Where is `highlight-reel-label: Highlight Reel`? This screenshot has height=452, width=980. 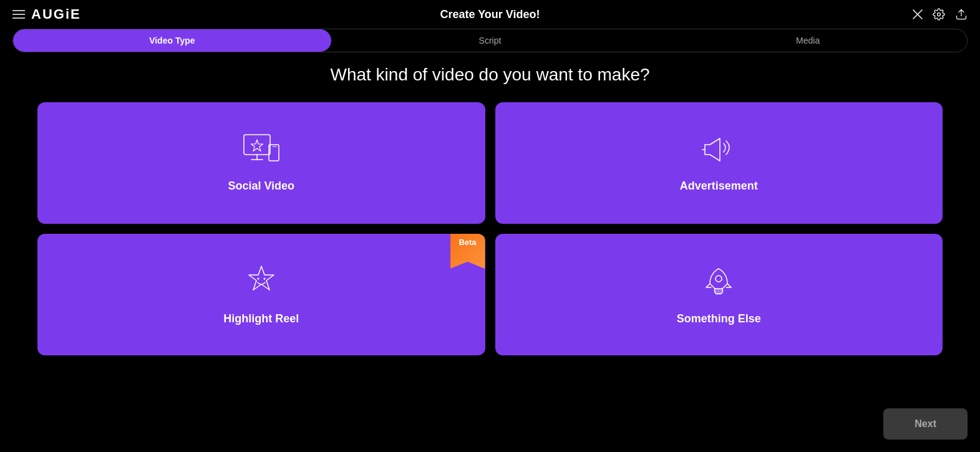
highlight-reel-label: Highlight Reel is located at coordinates (261, 319).